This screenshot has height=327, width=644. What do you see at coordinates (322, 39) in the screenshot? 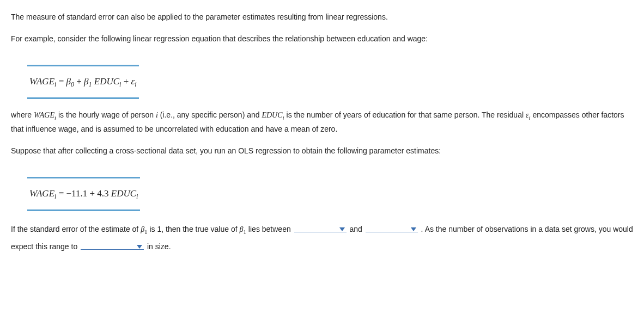
I see `intro-para-2: For example, consider the following line…` at bounding box center [322, 39].